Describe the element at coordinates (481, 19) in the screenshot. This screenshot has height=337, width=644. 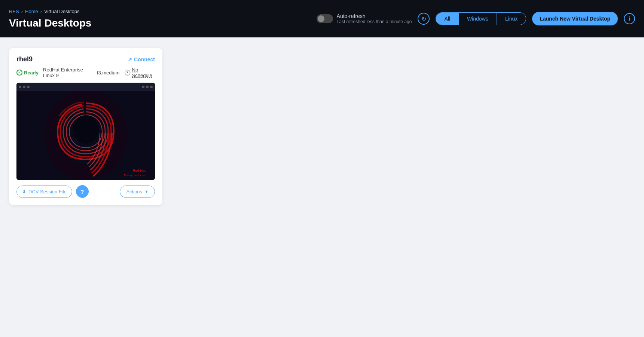
I see `filter-tabs: All Windows Linux` at that location.